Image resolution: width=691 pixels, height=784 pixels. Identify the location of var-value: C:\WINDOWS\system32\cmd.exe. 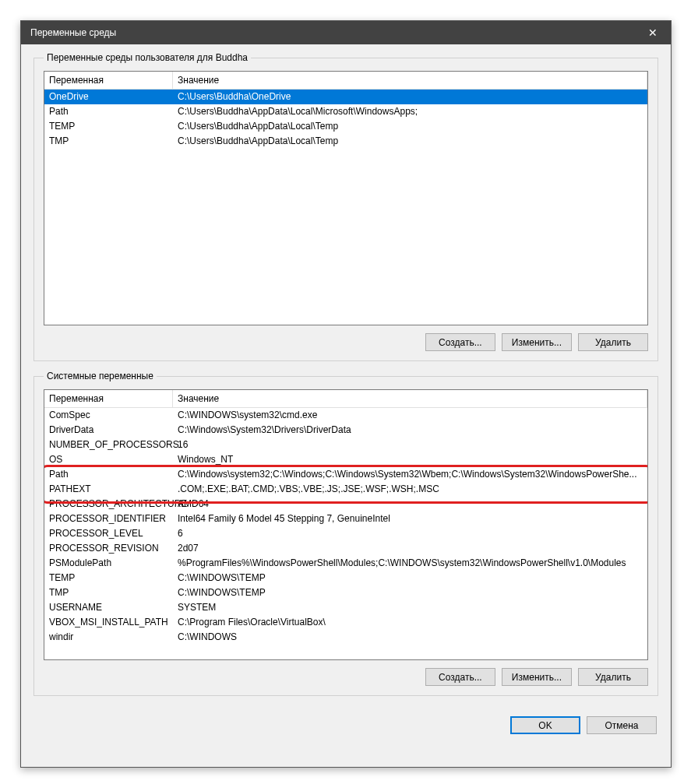
(410, 416).